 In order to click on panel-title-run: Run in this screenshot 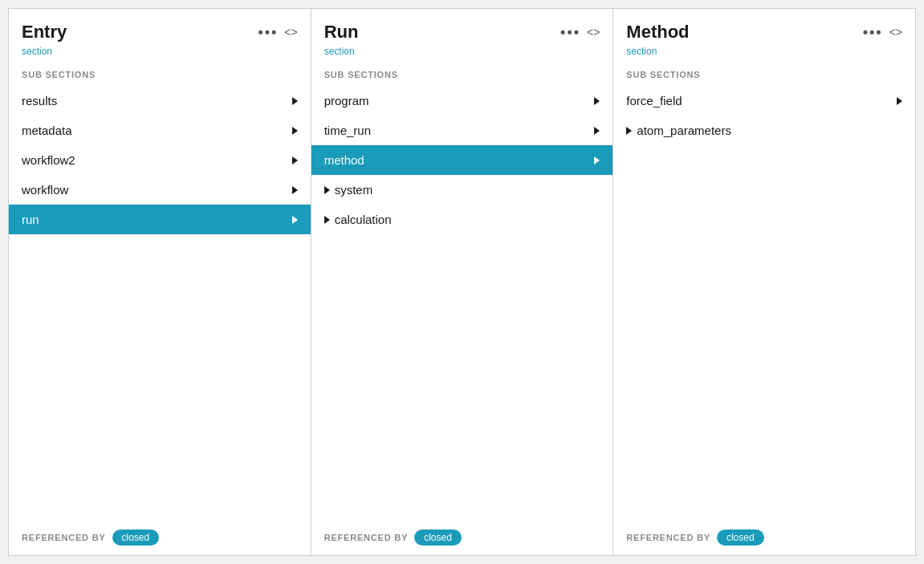, I will do `click(342, 32)`.